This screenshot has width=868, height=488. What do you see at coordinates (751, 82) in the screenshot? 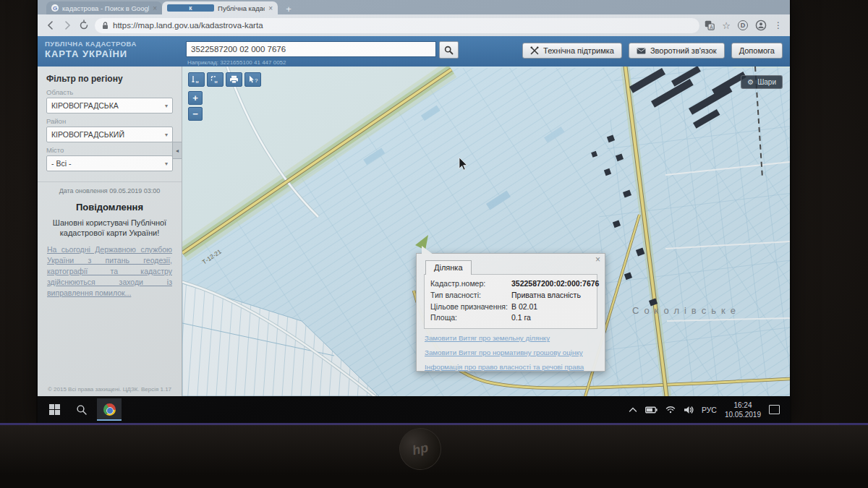
I see `gear-icon: ⚙` at bounding box center [751, 82].